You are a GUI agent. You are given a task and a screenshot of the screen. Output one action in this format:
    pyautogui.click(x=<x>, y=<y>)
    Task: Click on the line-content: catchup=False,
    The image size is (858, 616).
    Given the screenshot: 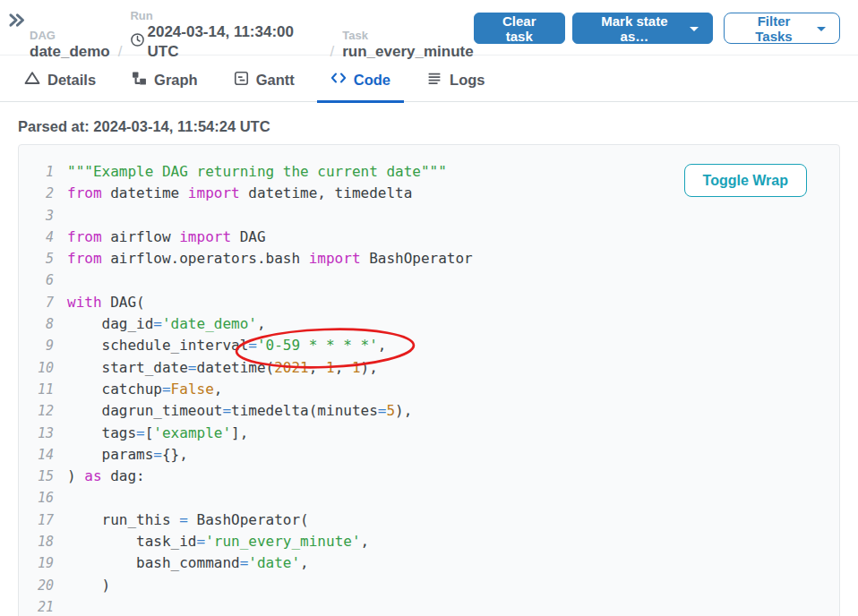 What is the action you would take?
    pyautogui.click(x=145, y=389)
    